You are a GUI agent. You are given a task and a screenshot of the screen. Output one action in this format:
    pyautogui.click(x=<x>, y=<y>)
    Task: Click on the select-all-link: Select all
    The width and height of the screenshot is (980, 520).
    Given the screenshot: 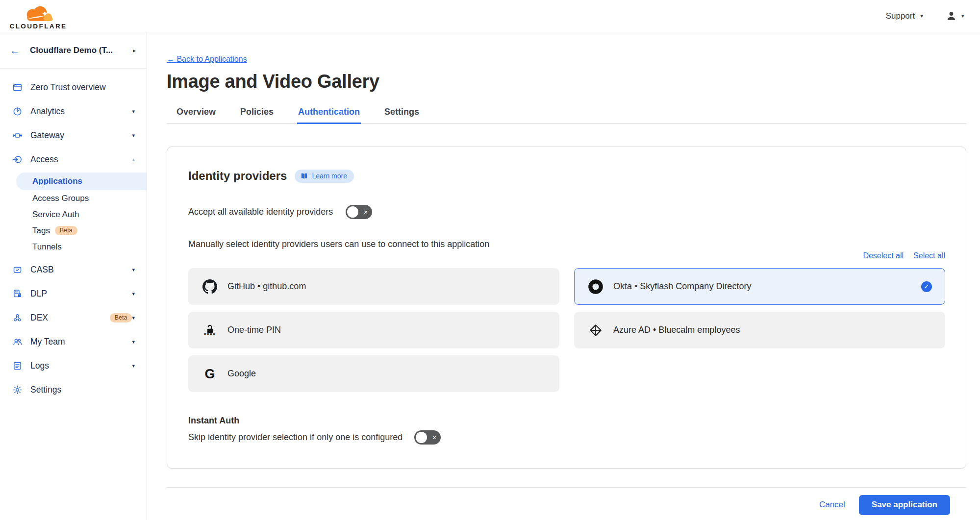 What is the action you would take?
    pyautogui.click(x=930, y=256)
    